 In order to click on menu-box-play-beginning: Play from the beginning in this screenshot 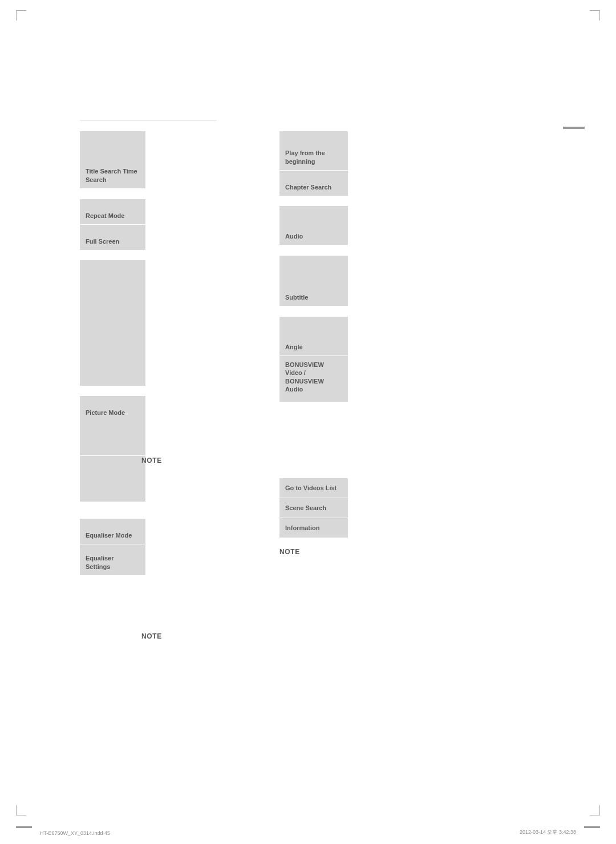, I will do `click(314, 151)`.